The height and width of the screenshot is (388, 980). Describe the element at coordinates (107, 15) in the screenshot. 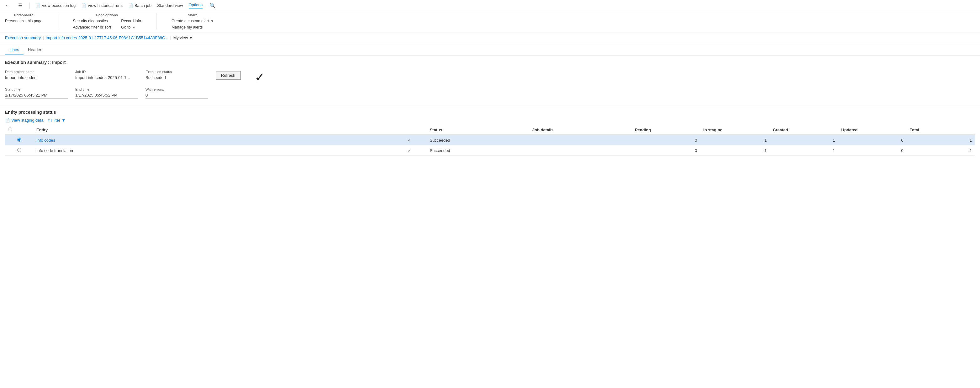

I see `page-options-group-title: Page options` at that location.